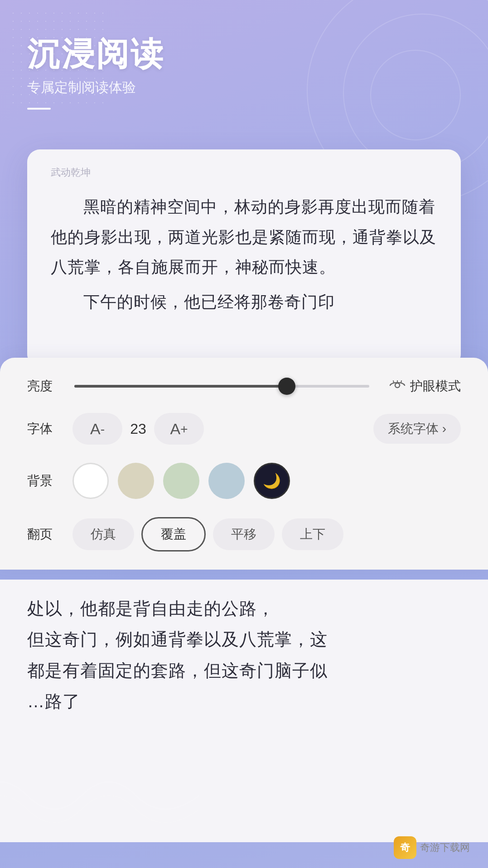  I want to click on font-family-button: 系统字体 ›, so click(417, 429).